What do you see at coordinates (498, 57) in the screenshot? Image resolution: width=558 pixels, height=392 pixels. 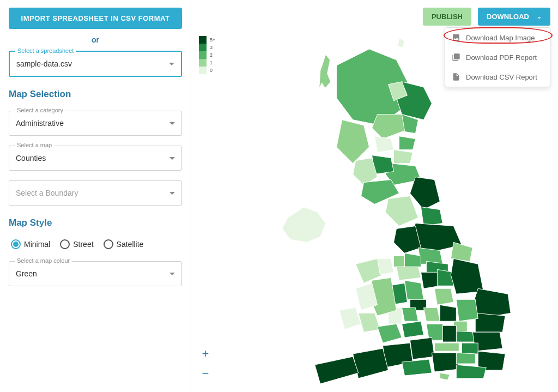 I see `download-pdf-item: Download PDF Report` at bounding box center [498, 57].